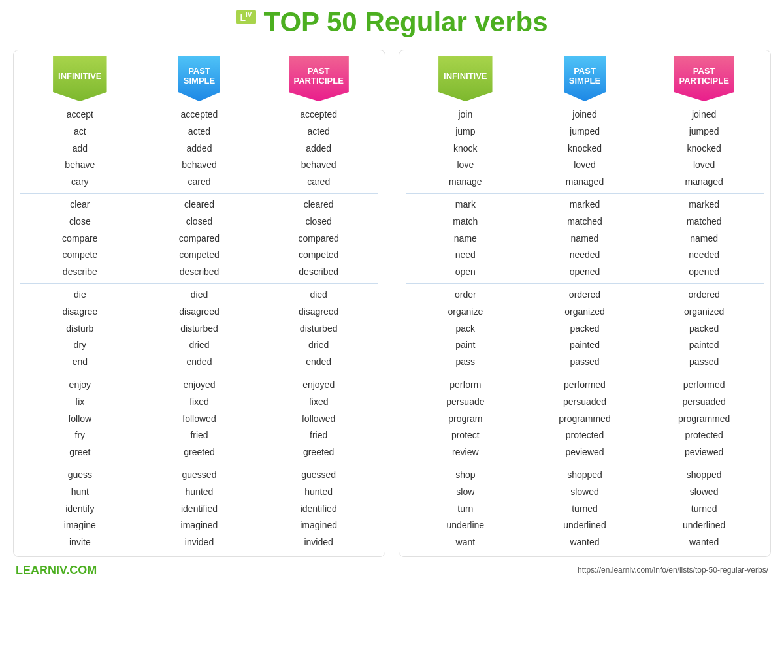 The image size is (784, 672). Describe the element at coordinates (704, 453) in the screenshot. I see `verb-cell: peviewed` at that location.